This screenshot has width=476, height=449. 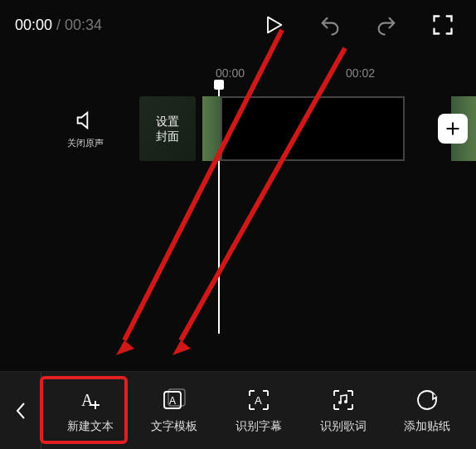 I want to click on speaker-icon, so click(x=85, y=120).